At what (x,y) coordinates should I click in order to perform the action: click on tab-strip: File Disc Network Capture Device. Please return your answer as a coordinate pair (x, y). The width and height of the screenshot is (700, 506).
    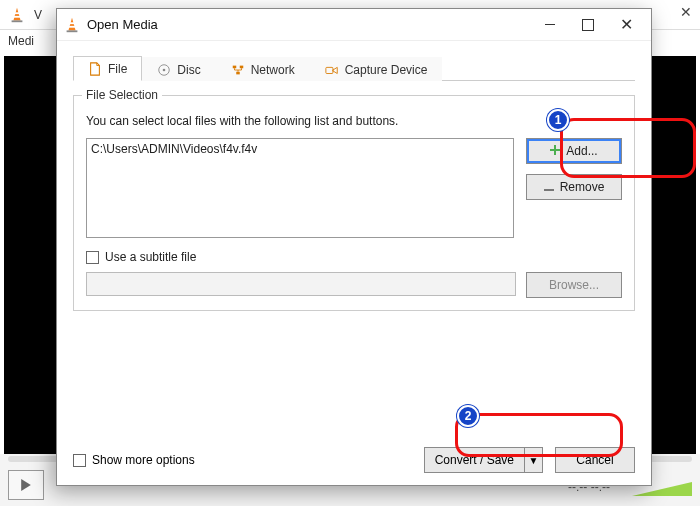
    Looking at the image, I should click on (354, 67).